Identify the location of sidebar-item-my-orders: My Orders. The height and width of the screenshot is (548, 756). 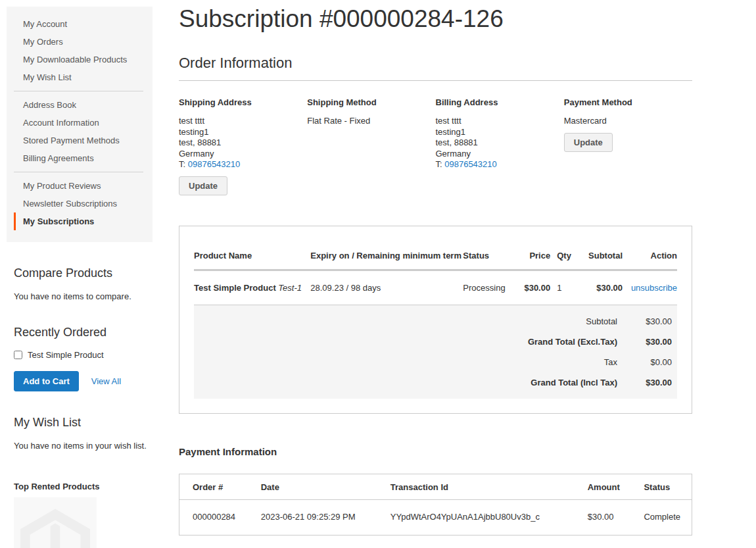
(80, 42).